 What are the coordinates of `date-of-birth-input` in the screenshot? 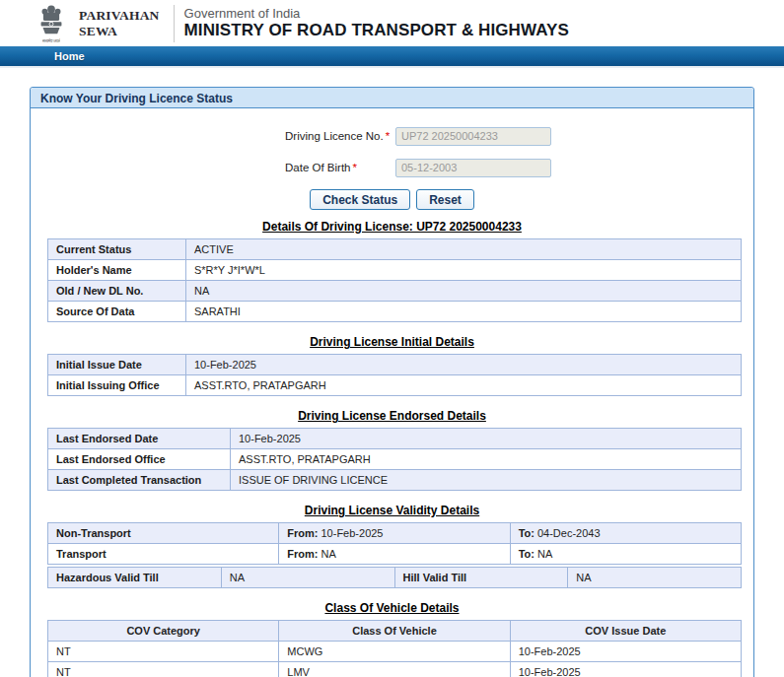 It's located at (473, 168).